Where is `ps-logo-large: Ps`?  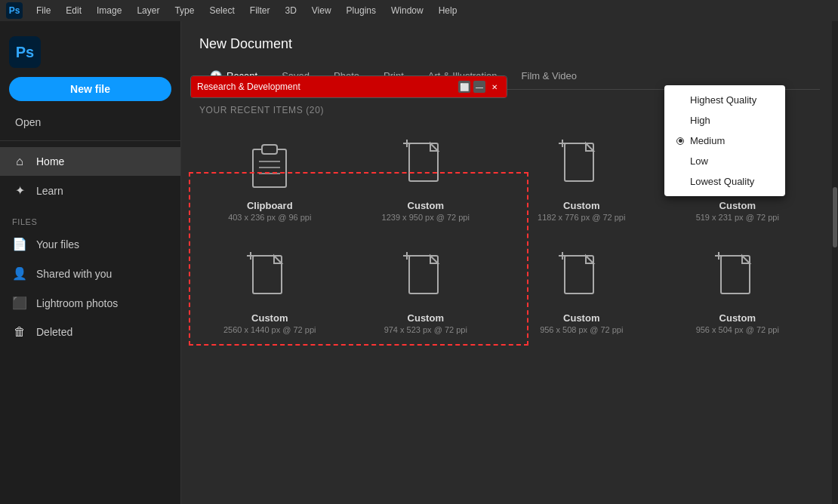
ps-logo-large: Ps is located at coordinates (25, 52).